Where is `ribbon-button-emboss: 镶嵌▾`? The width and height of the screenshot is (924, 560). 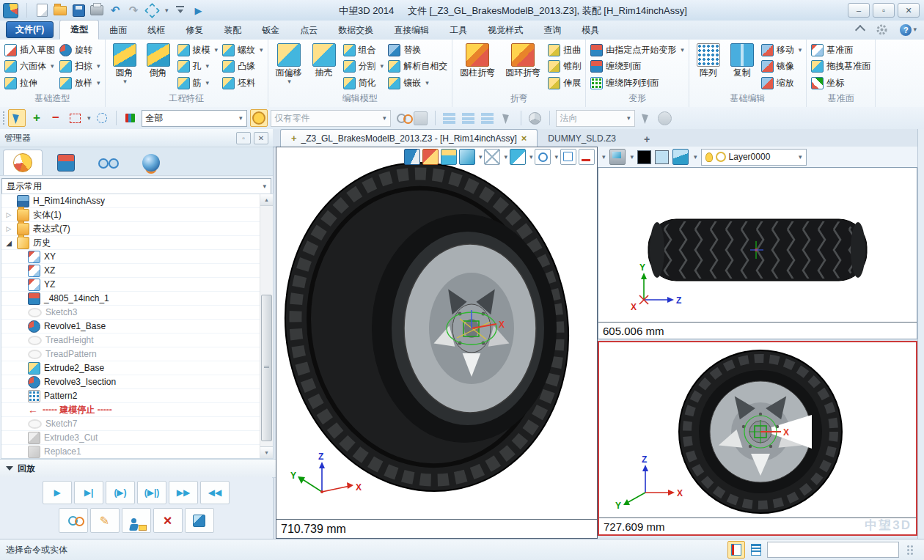
ribbon-button-emboss: 镶嵌▾ is located at coordinates (418, 83).